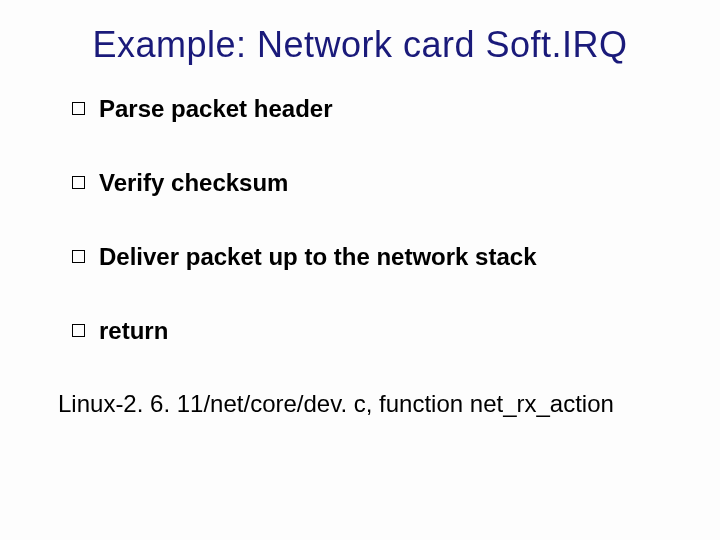 This screenshot has height=540, width=720. I want to click on list-item: Deliver packet up to the network stack, so click(376, 257).